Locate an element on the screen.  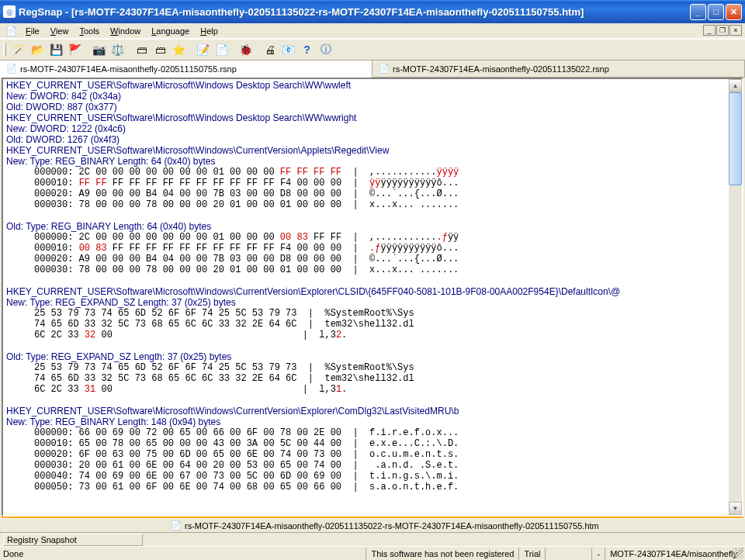
edit1-icon: 📝 is located at coordinates (203, 50).